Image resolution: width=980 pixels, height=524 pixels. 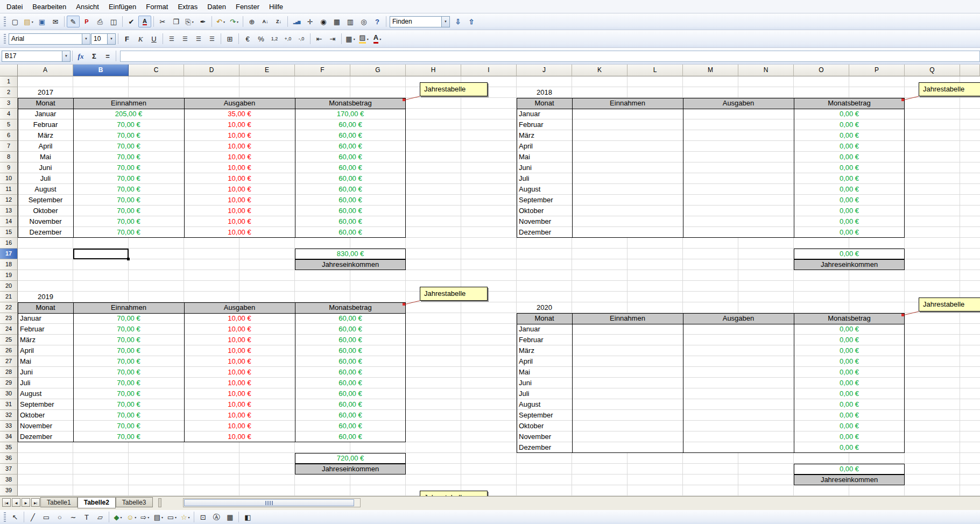 I want to click on cell-F29: 60,00 €, so click(x=350, y=383).